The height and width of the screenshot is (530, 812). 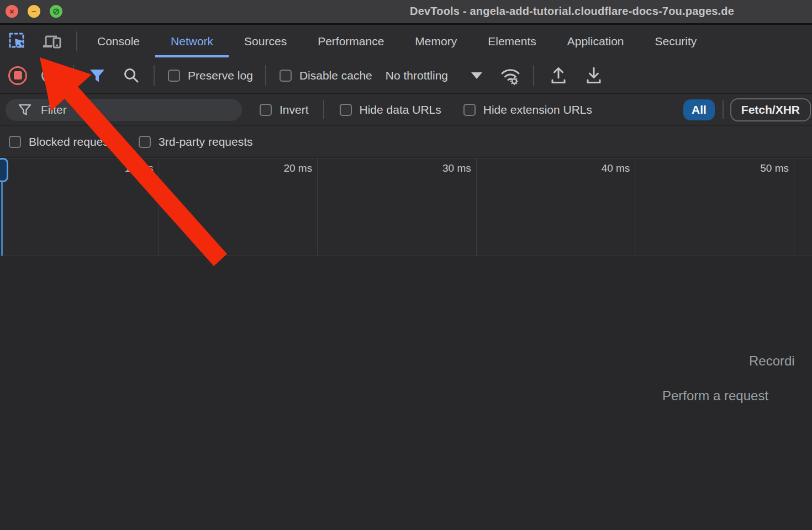 I want to click on upload-icon, so click(x=558, y=76).